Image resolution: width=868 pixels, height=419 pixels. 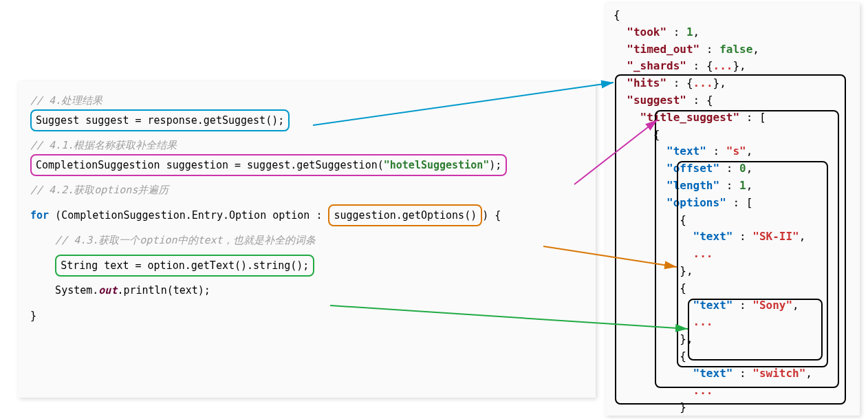 I want to click on comment-41: // 4.1.根据名称获取补全结果, so click(x=307, y=146).